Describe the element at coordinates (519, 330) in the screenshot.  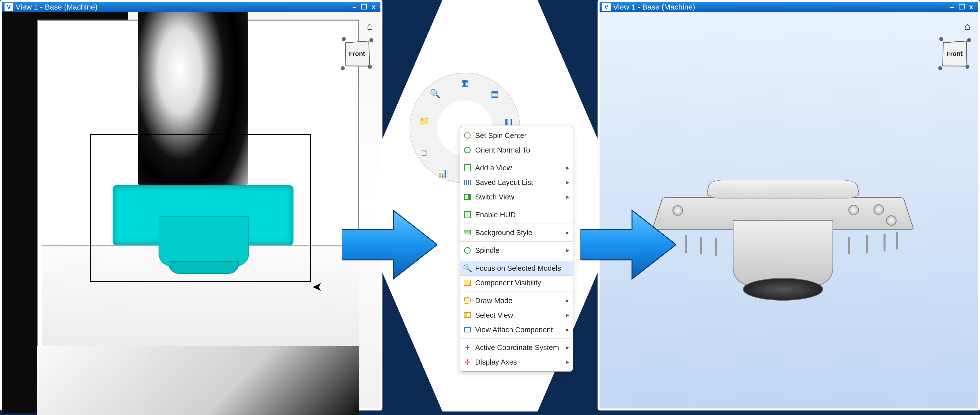
I see `menu-item-label: View Attach Component` at that location.